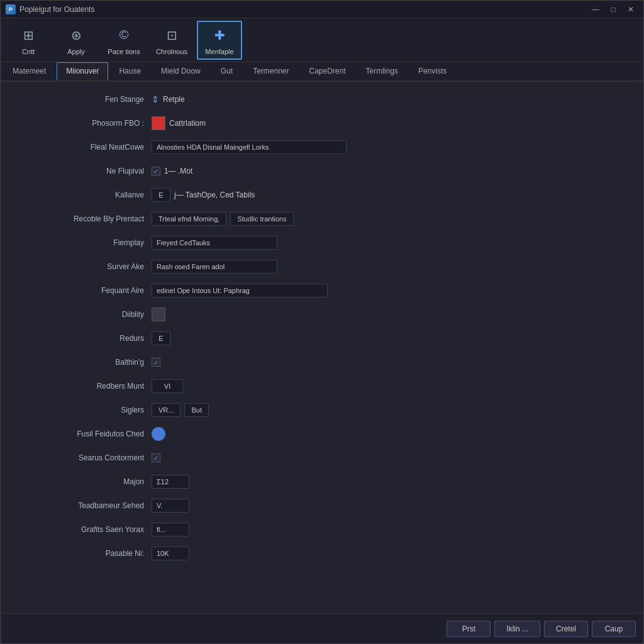 The width and height of the screenshot is (644, 644). Describe the element at coordinates (322, 338) in the screenshot. I see `row-redurs: Redurs E` at that location.